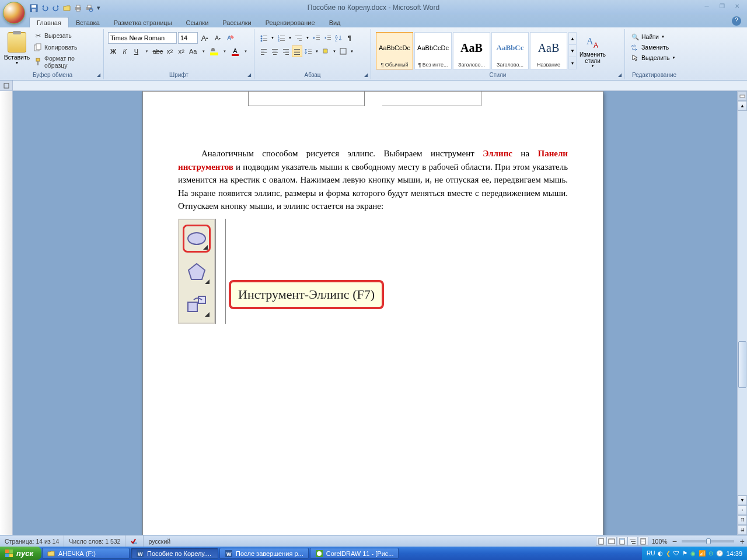 The image size is (747, 560). What do you see at coordinates (235, 51) in the screenshot?
I see `font-color-button: A` at bounding box center [235, 51].